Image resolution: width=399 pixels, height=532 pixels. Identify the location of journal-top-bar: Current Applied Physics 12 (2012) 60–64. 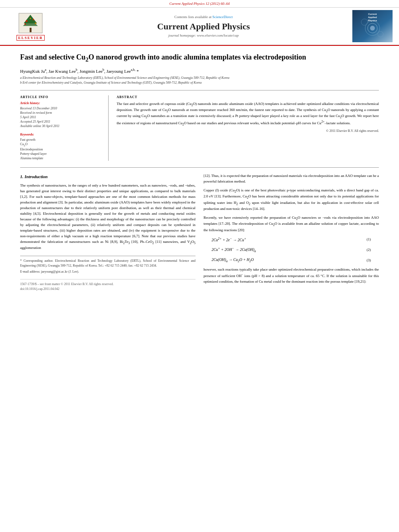
(200, 4).